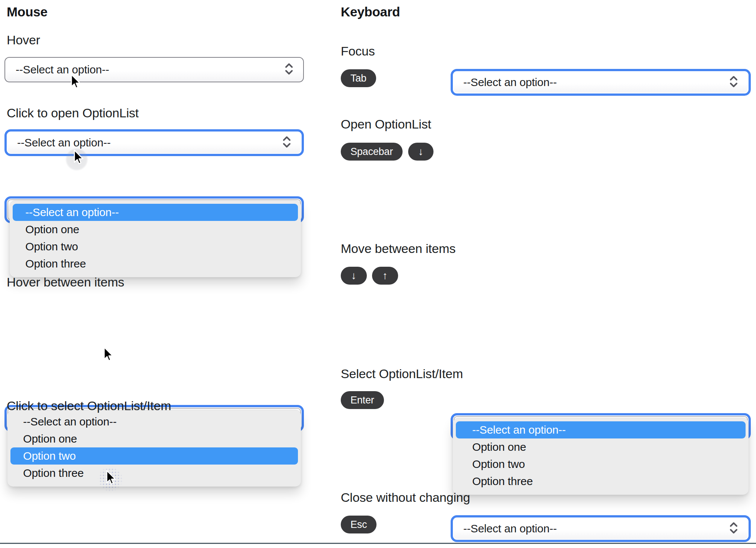 Image resolution: width=756 pixels, height=548 pixels. Describe the element at coordinates (385, 276) in the screenshot. I see `up-arrow-key: ↑` at that location.